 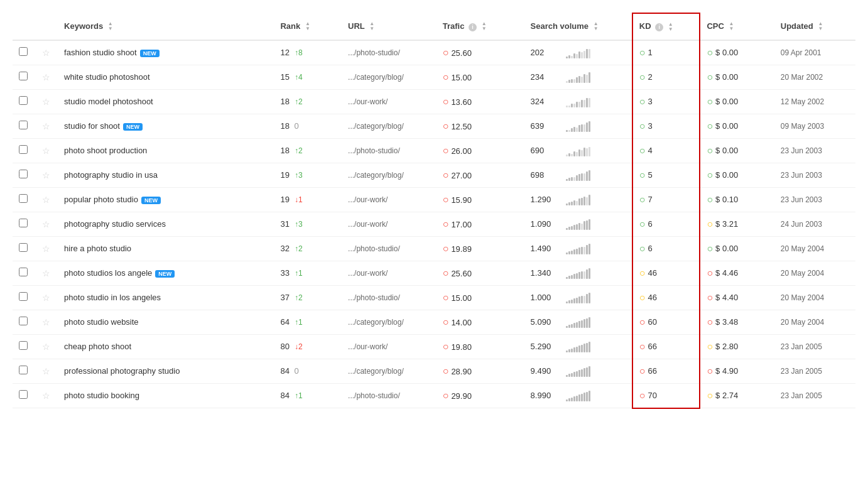 I want to click on kd-value: 2, so click(x=649, y=77).